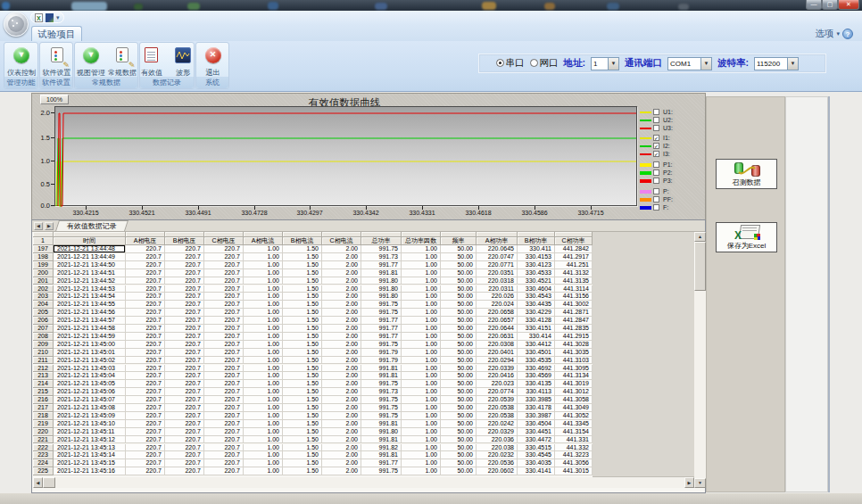 The width and height of the screenshot is (862, 504). I want to click on grid-cell: 441.3056, so click(574, 464).